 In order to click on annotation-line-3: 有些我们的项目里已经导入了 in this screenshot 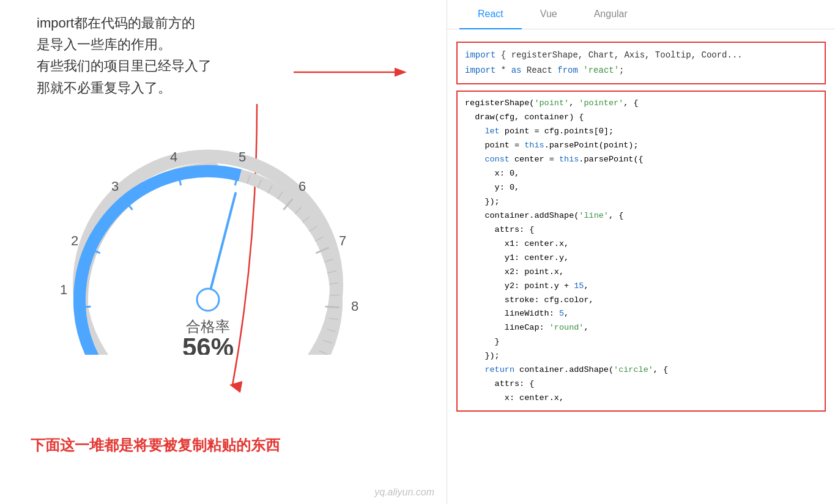, I will do `click(124, 66)`.